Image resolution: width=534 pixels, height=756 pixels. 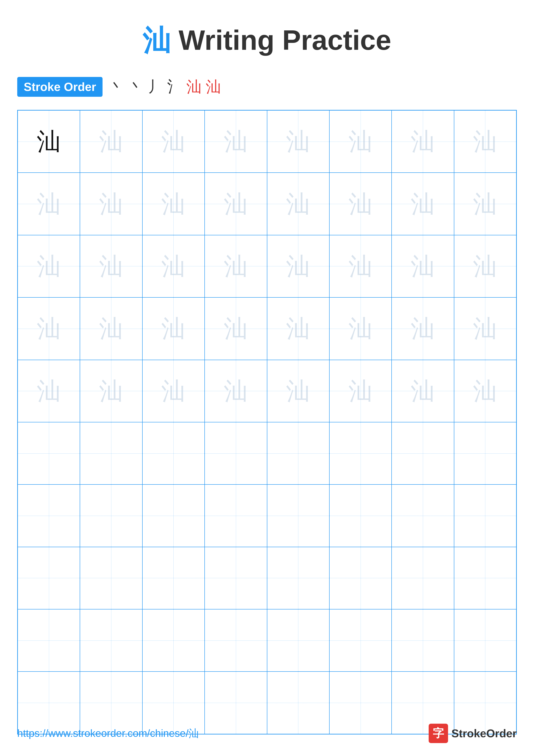 I want to click on stroke-order-section: Stroke Order 丶 丶 丿 氵 汕 汕, so click(x=267, y=87).